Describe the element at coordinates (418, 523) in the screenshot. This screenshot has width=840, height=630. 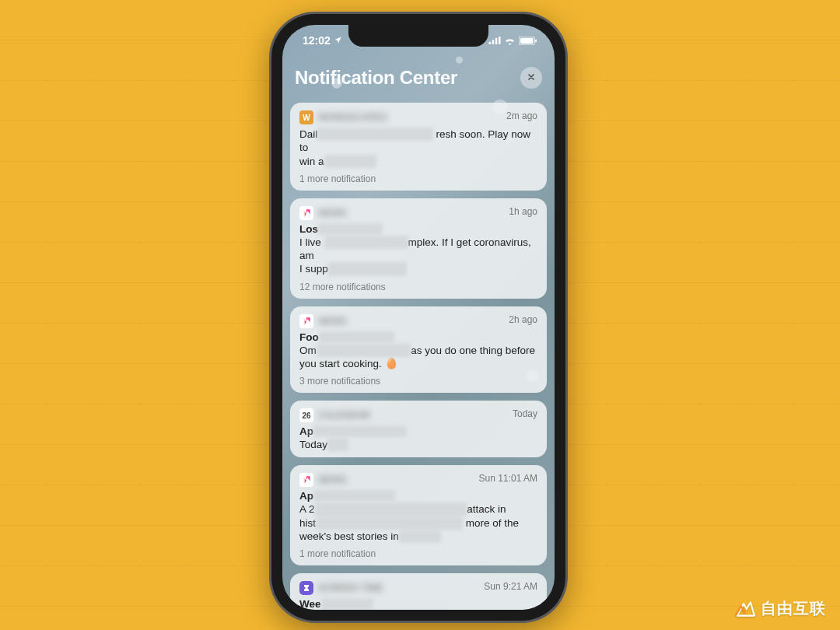
I see `notification-body: A 2xxxxxxxxxxxxxxxxxxxxxxxxxxxxxattack i…` at that location.